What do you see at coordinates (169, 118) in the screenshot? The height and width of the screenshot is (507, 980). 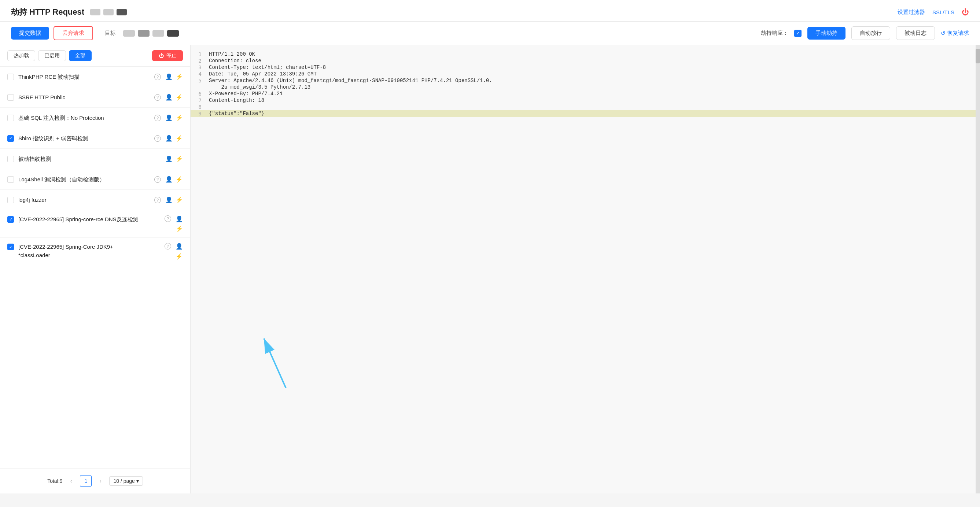 I see `user-icon-3: 👤` at bounding box center [169, 118].